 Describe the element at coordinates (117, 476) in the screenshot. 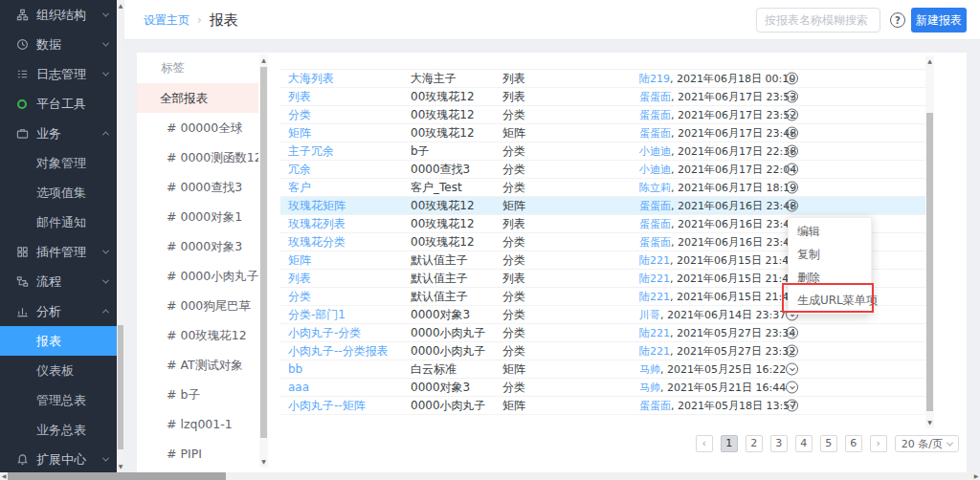

I see `horizontal-scrollbar-thumb` at that location.